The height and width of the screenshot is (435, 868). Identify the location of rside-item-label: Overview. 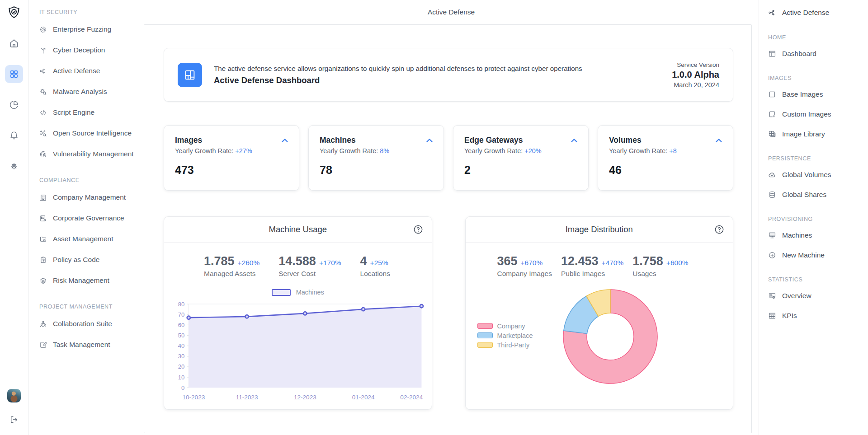
(797, 296).